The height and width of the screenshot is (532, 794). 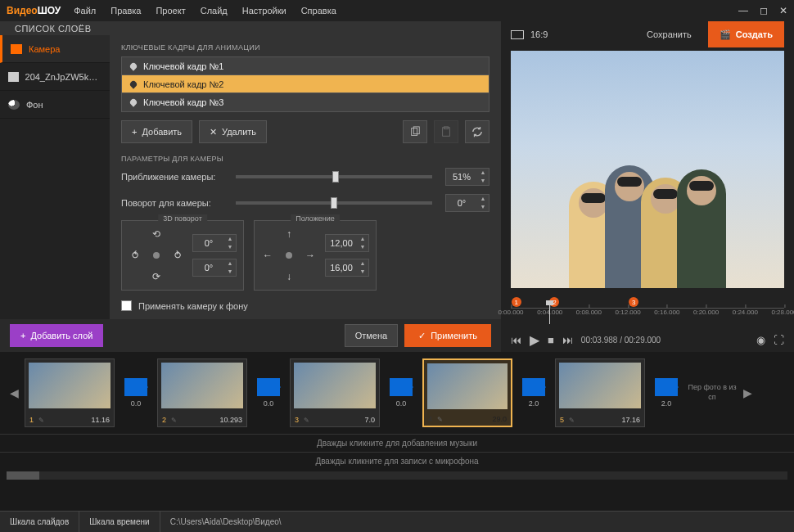 I want to click on create-button: 🎬Создать, so click(x=747, y=34).